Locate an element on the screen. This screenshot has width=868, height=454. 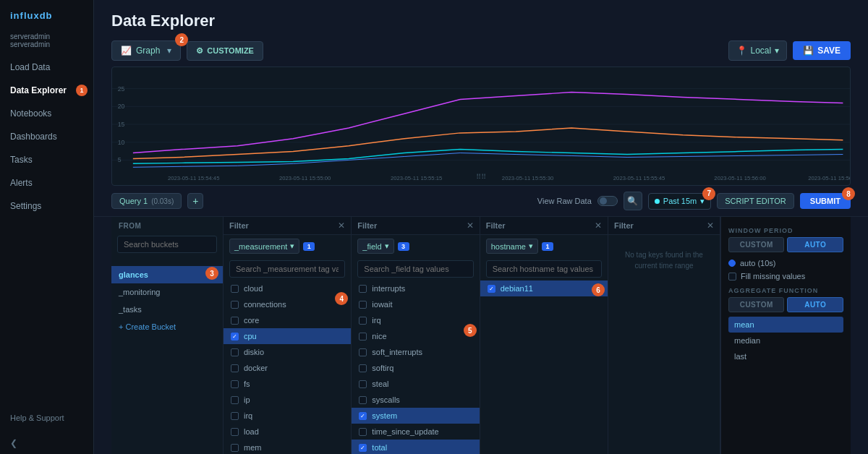
sidebar-item-dashboards: Dashboards is located at coordinates (46, 137).